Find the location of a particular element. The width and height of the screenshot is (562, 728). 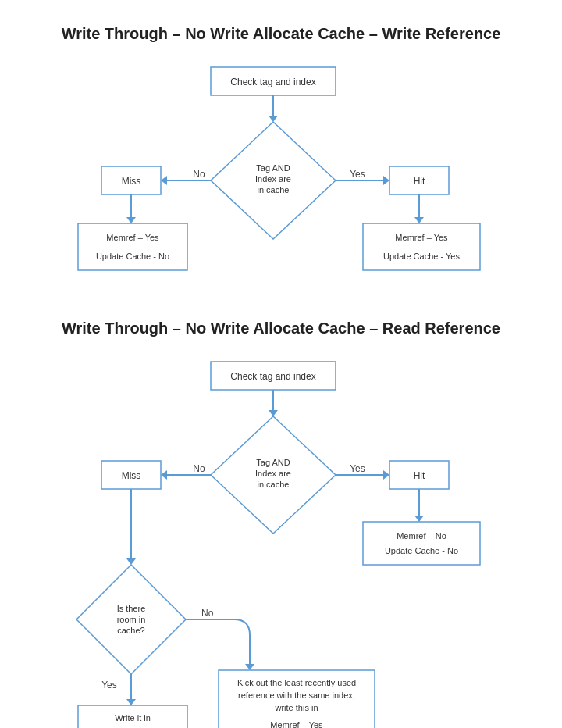

svg-text: Update Cache - Yes is located at coordinates (422, 256).